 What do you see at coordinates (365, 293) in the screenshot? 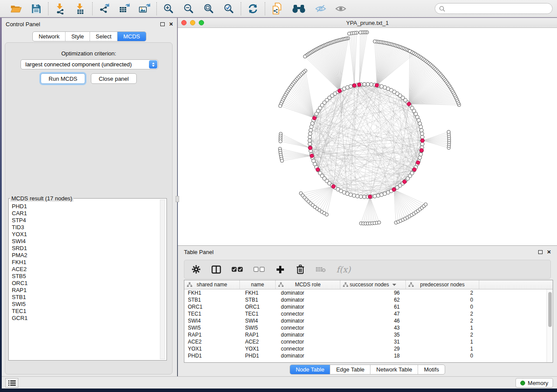
I see `table-row: FKH1FKH1dominator962` at bounding box center [365, 293].